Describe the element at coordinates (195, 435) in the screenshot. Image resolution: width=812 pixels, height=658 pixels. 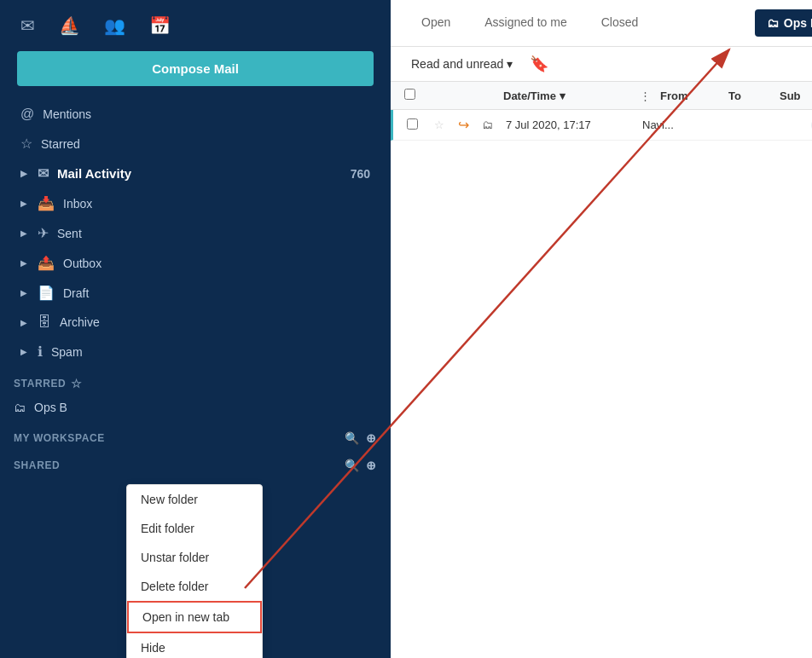
I see `my-workspace-section: MY WORKSPACE 🔍 ⊕` at that location.